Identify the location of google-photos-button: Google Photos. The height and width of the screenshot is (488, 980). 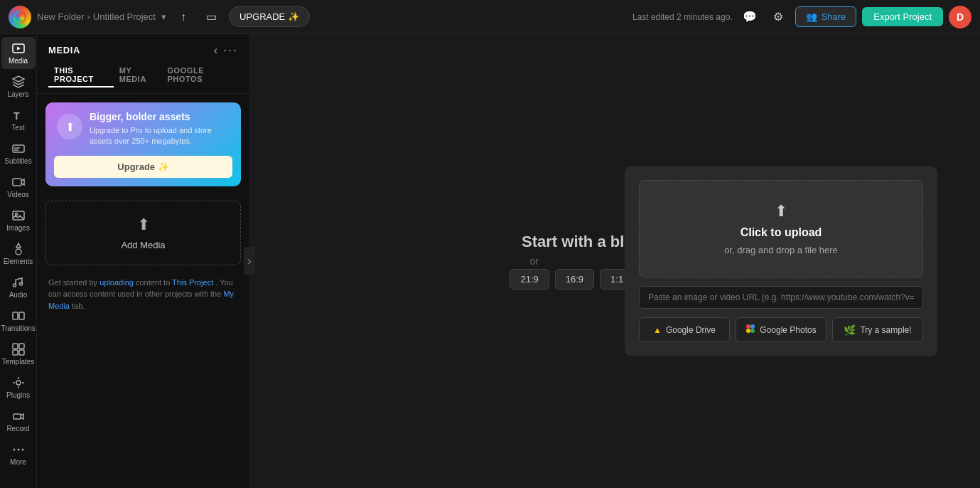
(781, 330).